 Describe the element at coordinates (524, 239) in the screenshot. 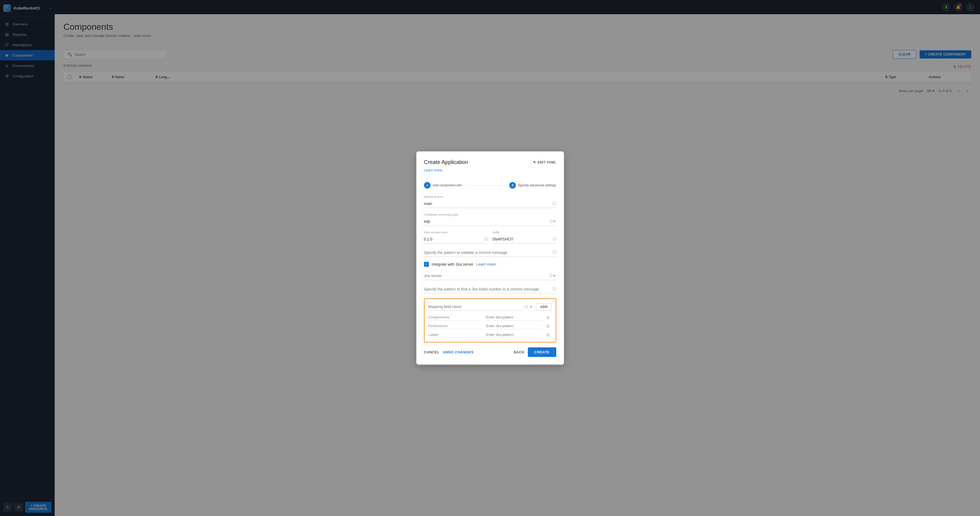

I see `suffix-input-wrapper: ⓘ` at that location.